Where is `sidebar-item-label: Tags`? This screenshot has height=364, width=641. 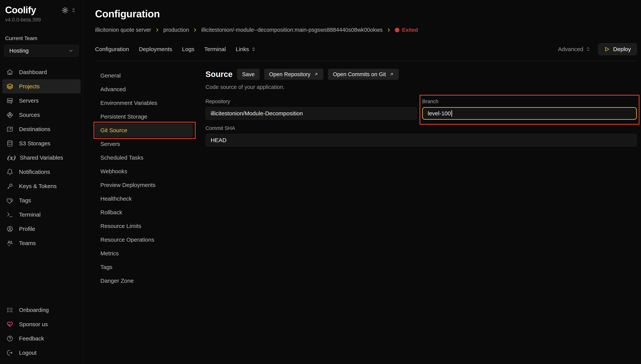 sidebar-item-label: Tags is located at coordinates (25, 200).